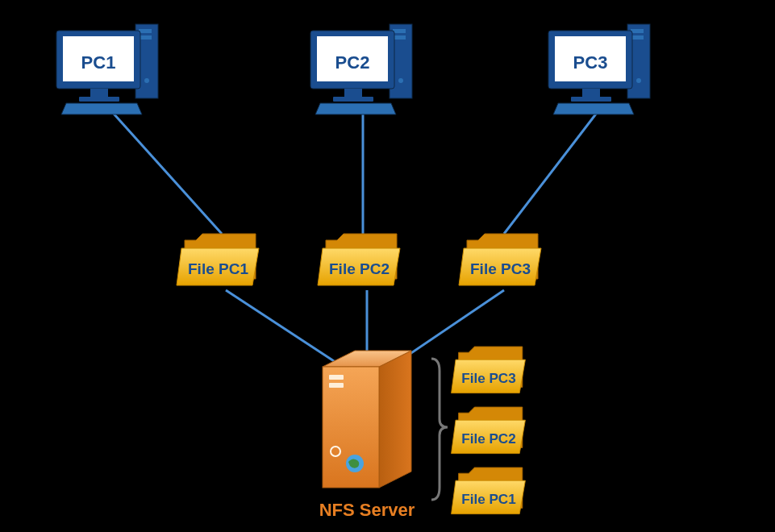  Describe the element at coordinates (353, 63) in the screenshot. I see `pc2-label: PC2` at that location.